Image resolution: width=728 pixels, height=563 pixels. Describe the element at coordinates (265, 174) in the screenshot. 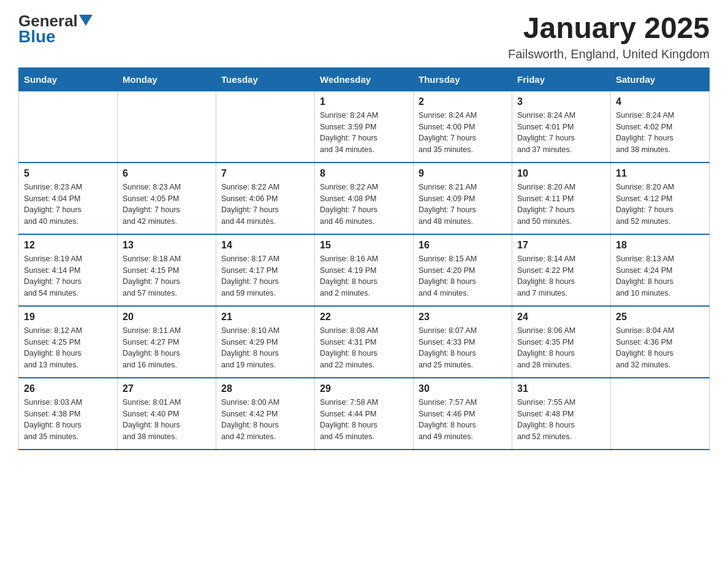

I see `day-number: 7` at that location.